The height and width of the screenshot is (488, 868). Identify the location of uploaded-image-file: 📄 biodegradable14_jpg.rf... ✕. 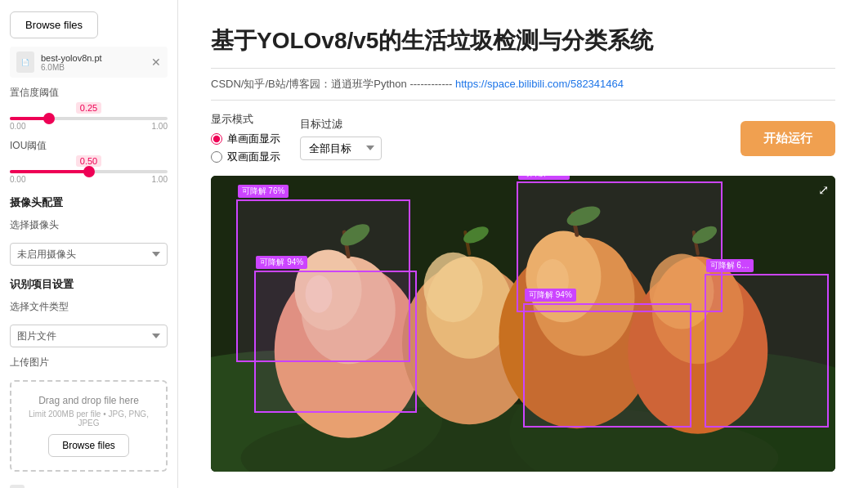
(88, 486).